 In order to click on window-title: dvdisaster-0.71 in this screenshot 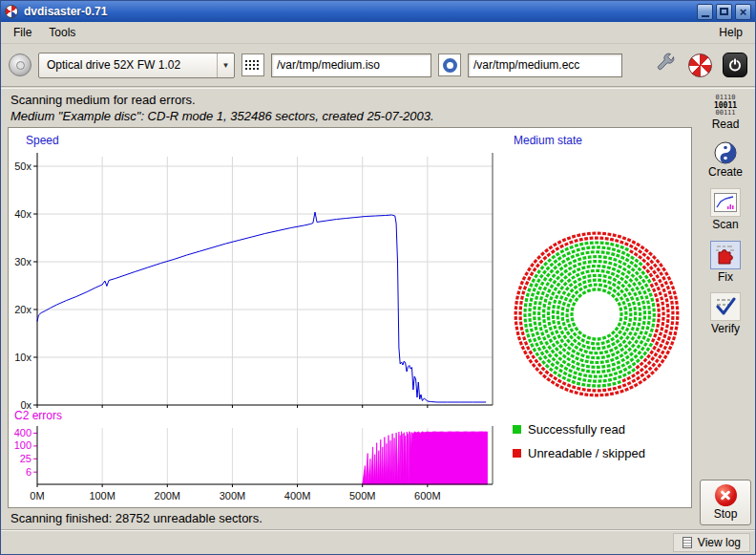, I will do `click(65, 11)`.